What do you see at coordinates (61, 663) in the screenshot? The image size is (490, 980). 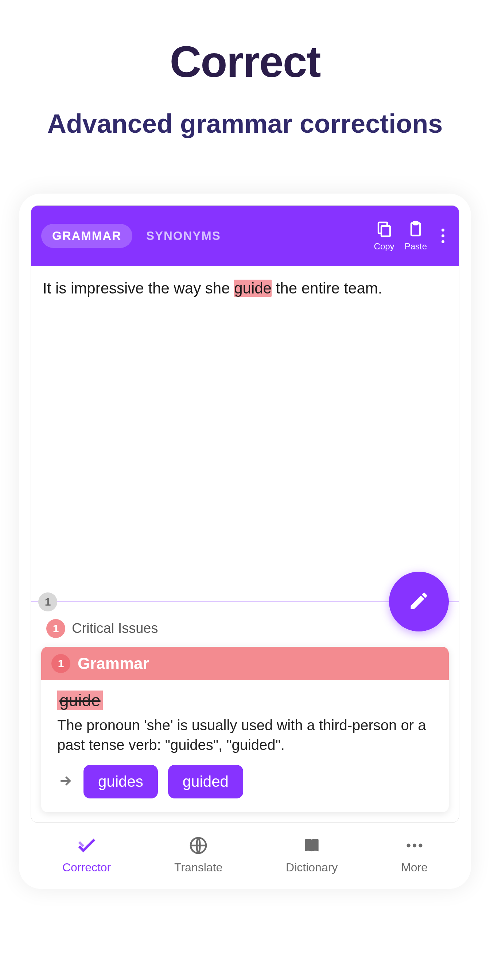 I see `issue-category-count: 1` at bounding box center [61, 663].